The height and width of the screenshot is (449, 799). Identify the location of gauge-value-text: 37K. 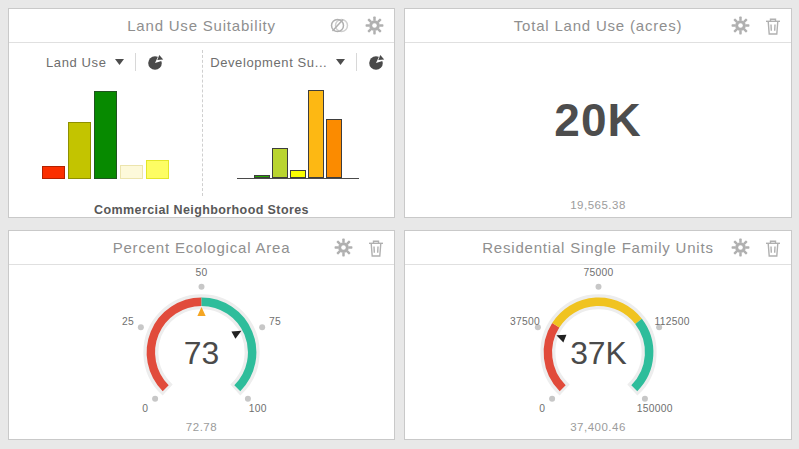
(598, 353).